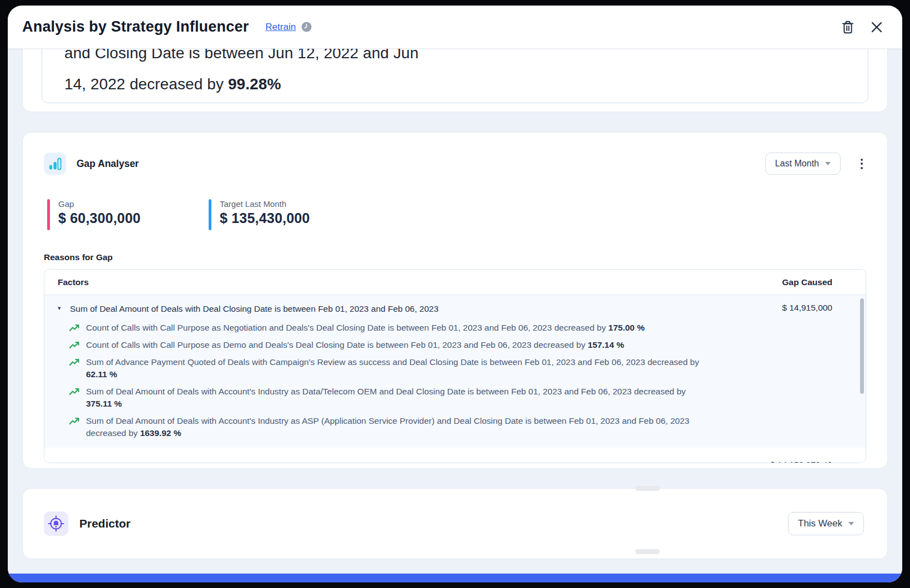 Image resolution: width=910 pixels, height=588 pixels. I want to click on expand-caret-icon: ▸, so click(64, 462).